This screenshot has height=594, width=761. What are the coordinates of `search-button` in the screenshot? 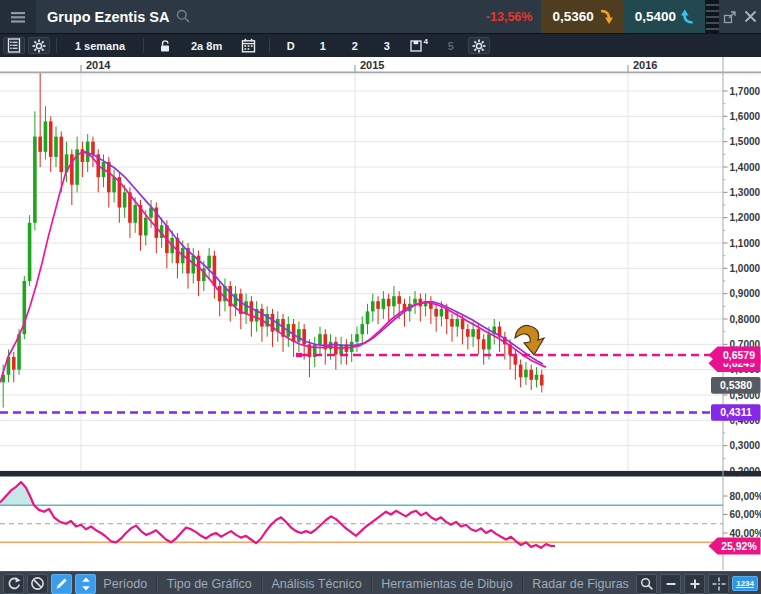 It's located at (184, 16).